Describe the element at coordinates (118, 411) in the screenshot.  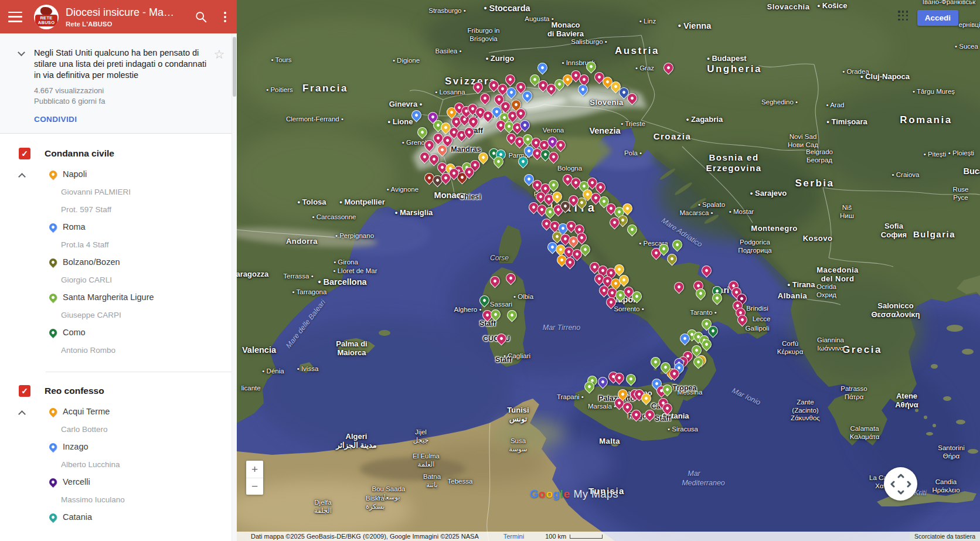
I see `list-item: Acqui Terme` at that location.